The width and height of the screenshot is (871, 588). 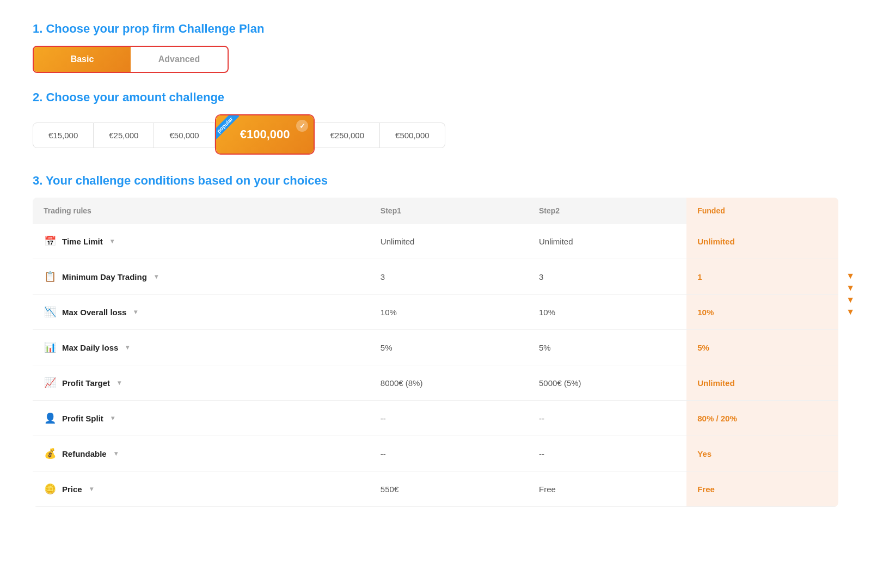 What do you see at coordinates (762, 418) in the screenshot?
I see `row-funded: 80% / 20%` at bounding box center [762, 418].